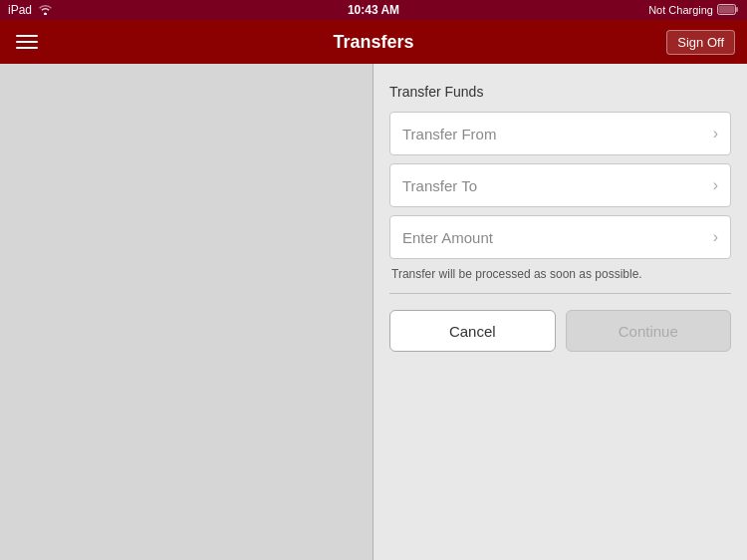  What do you see at coordinates (649, 331) in the screenshot?
I see `continue-button: Continue` at bounding box center [649, 331].